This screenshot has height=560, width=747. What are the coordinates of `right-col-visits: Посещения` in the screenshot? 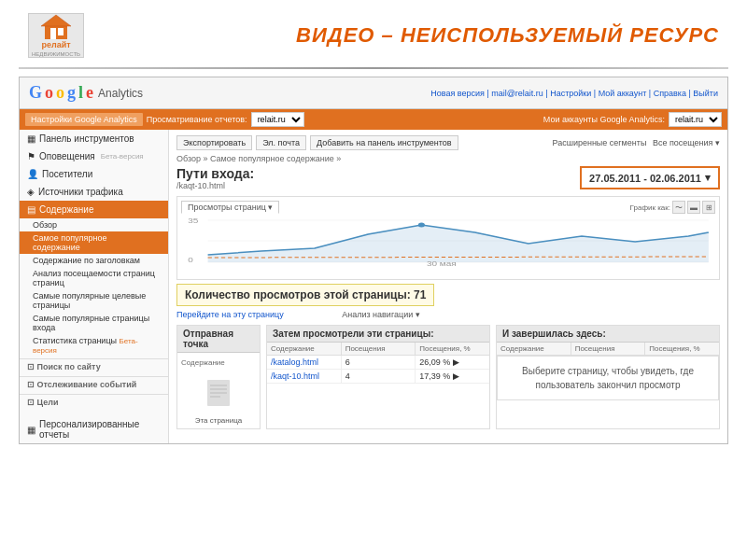 It's located at (609, 349).